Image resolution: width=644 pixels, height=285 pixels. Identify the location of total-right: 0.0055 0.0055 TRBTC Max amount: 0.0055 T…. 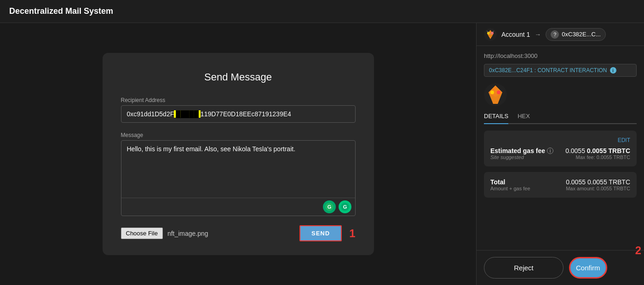
(598, 185).